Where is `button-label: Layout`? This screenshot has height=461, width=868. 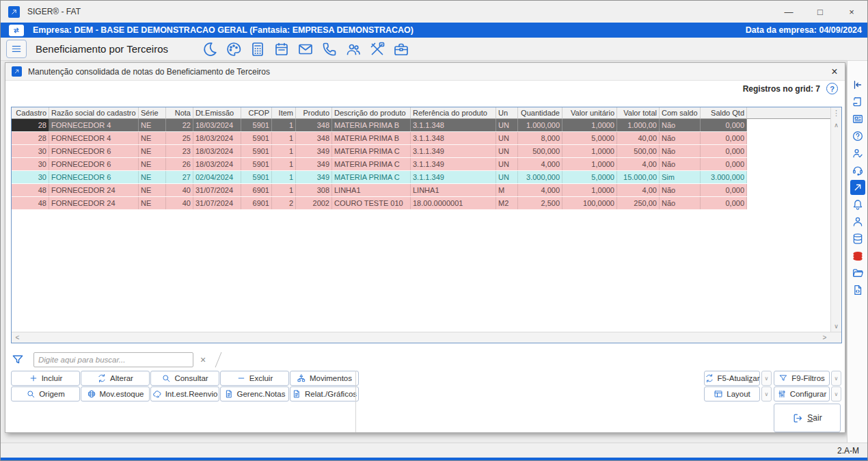 button-label: Layout is located at coordinates (738, 394).